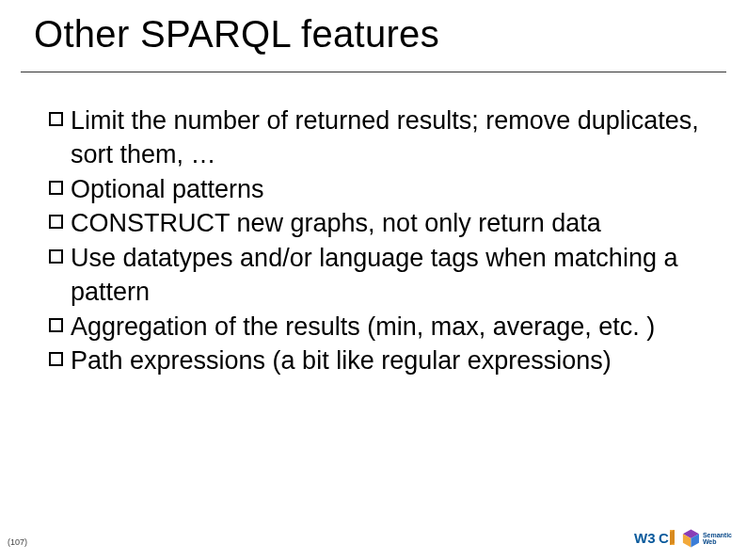  What do you see at coordinates (381, 189) in the screenshot?
I see `list-item: Optional patterns` at bounding box center [381, 189].